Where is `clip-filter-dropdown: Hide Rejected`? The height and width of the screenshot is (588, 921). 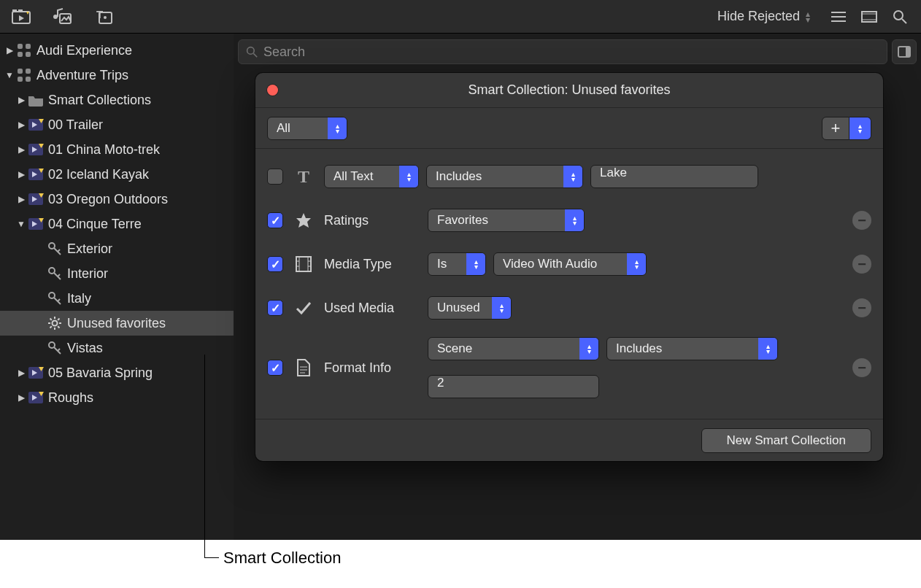 clip-filter-dropdown: Hide Rejected is located at coordinates (763, 16).